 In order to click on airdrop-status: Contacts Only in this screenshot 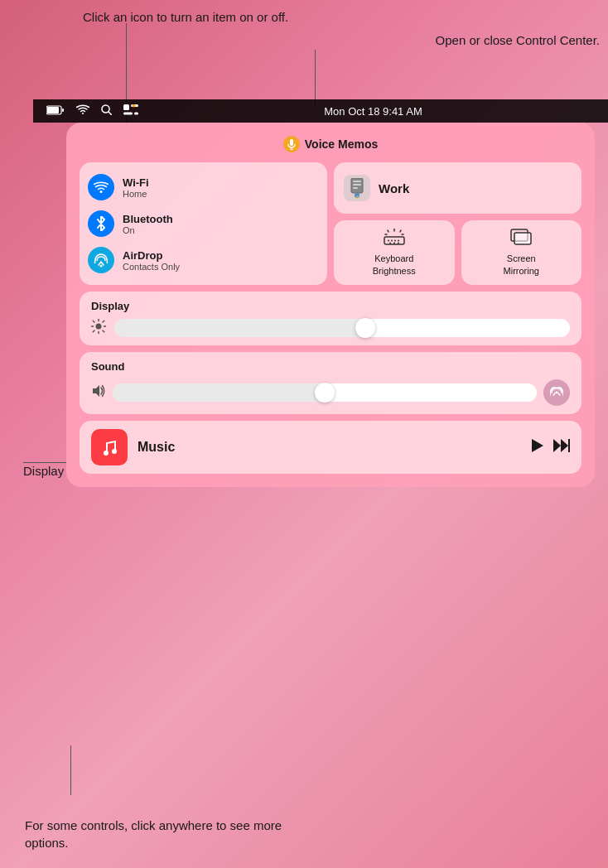, I will do `click(151, 267)`.